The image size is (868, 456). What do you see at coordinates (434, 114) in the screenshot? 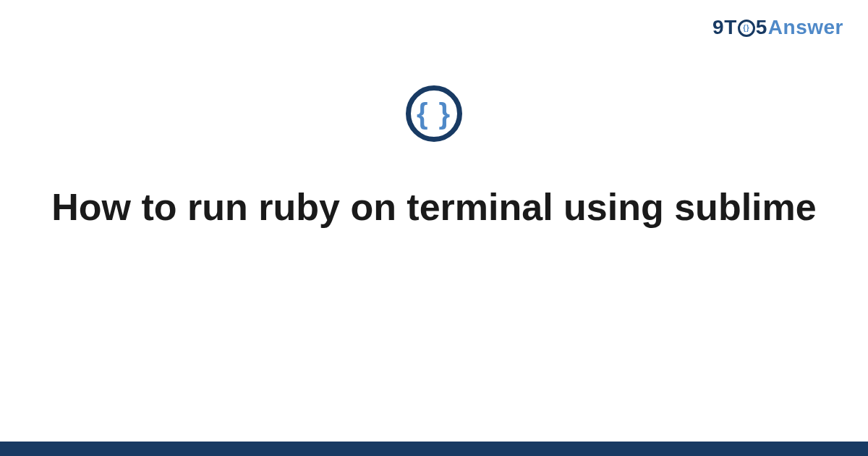
I see `code-braces-icon: { }` at bounding box center [434, 114].